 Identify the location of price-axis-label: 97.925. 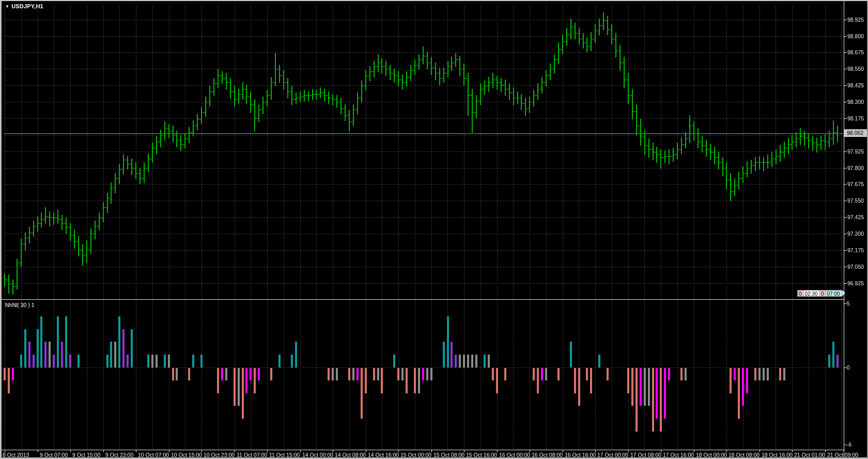
(856, 152).